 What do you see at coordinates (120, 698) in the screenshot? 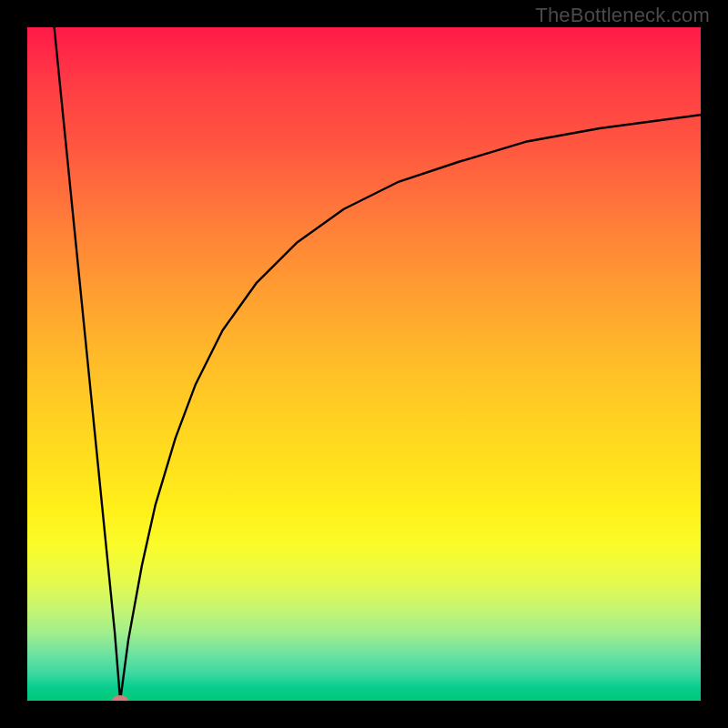
I see `minimum-marker` at bounding box center [120, 698].